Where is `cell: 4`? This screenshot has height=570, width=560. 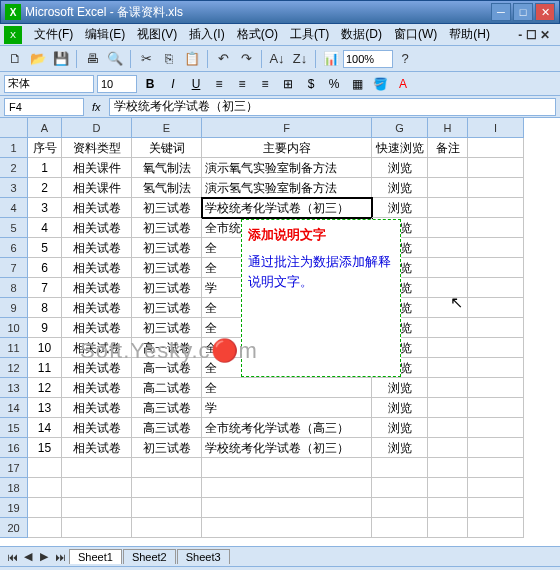 cell: 4 is located at coordinates (45, 228).